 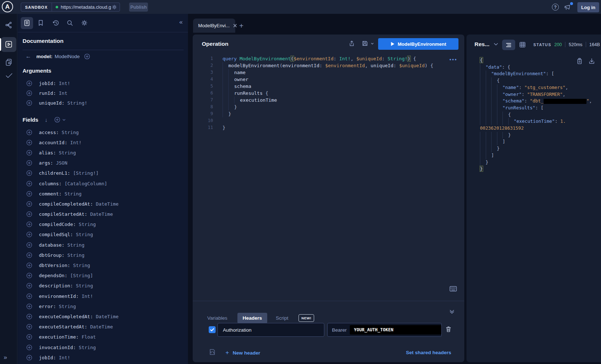 I want to click on doc-field-row: compileCompletedAt: DateTime, so click(x=104, y=204).